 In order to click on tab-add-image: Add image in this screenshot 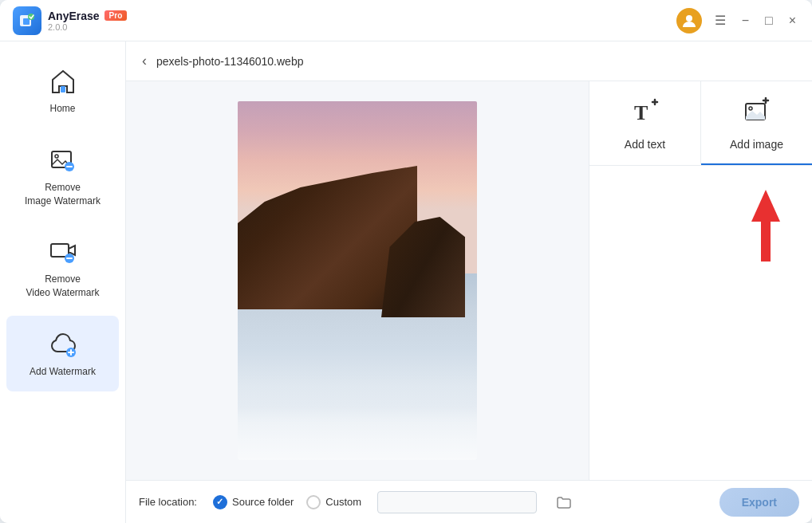, I will do `click(756, 123)`.